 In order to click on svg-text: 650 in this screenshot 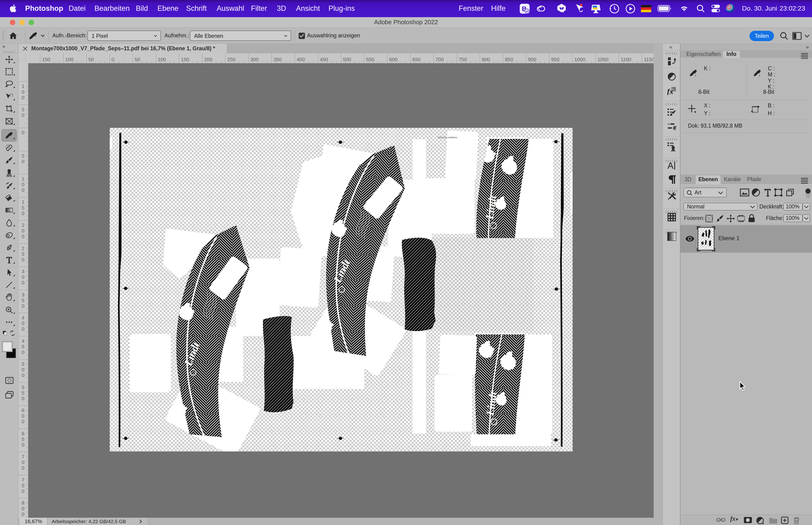, I will do `click(416, 59)`.